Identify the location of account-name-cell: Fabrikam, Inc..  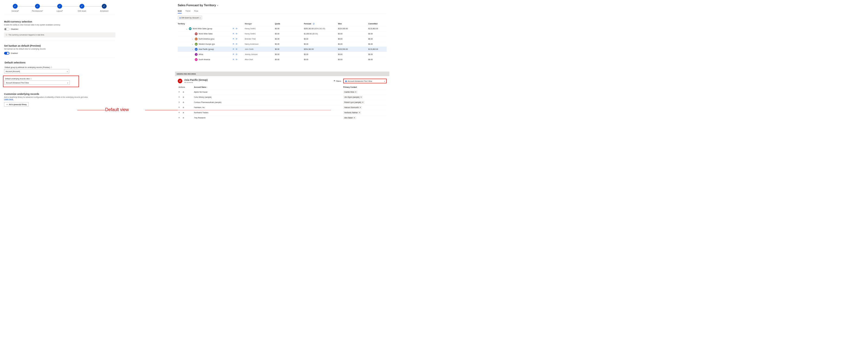
(269, 108).